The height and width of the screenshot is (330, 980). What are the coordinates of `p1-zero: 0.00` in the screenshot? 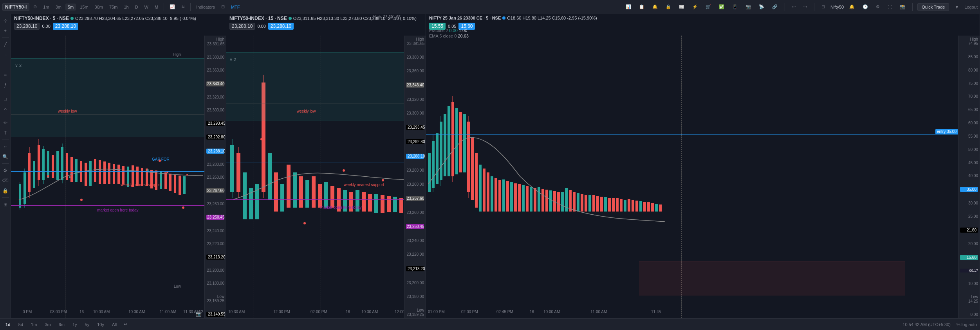 It's located at (46, 26).